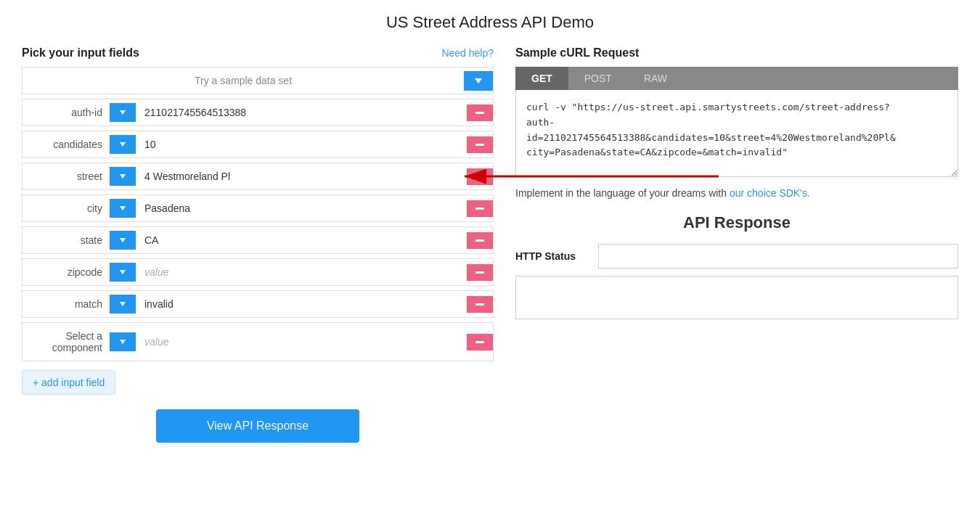  I want to click on tab-raw: RAW, so click(656, 78).